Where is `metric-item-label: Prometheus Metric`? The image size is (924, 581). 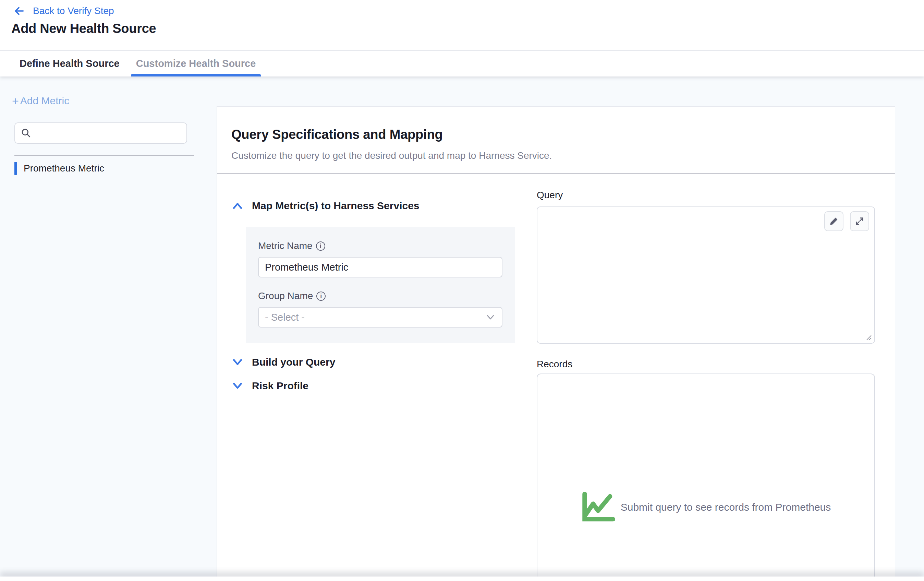 metric-item-label: Prometheus Metric is located at coordinates (64, 168).